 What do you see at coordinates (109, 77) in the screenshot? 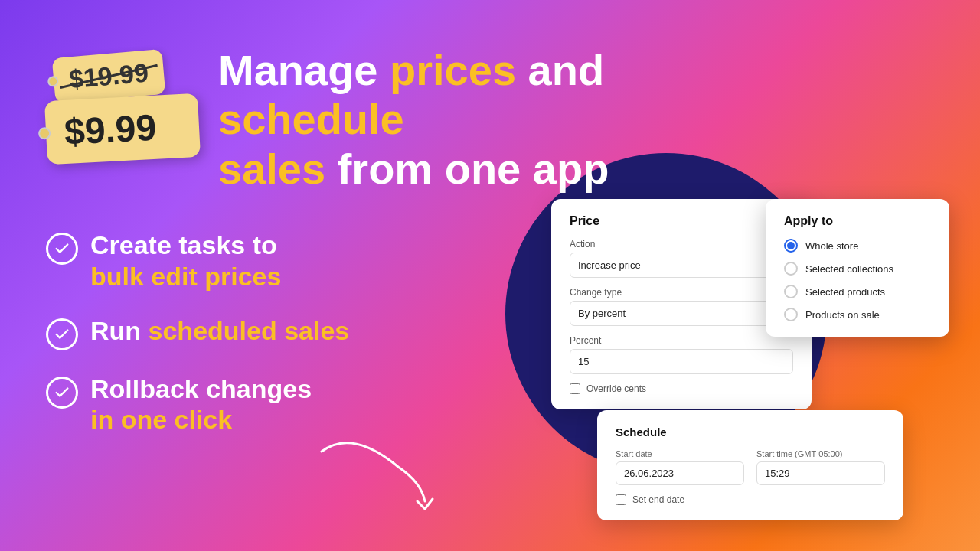
I see `old-price-value: $19.99` at bounding box center [109, 77].